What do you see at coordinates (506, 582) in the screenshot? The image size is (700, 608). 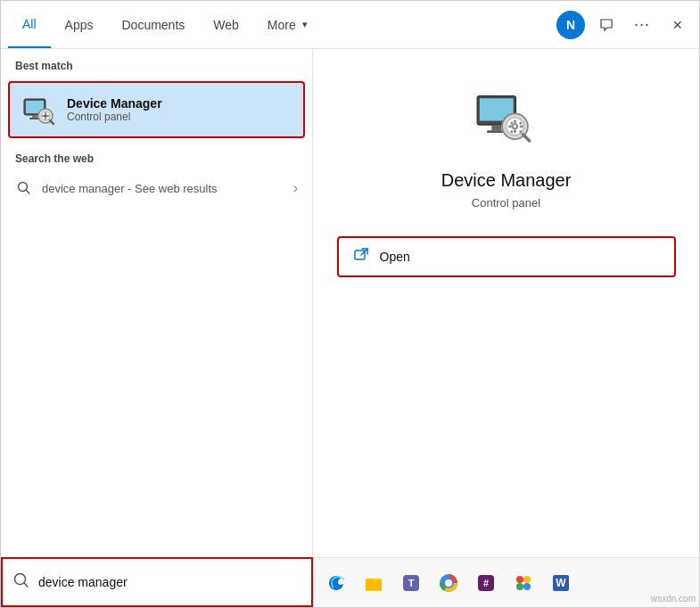 I see `taskbar-right: T #` at bounding box center [506, 582].